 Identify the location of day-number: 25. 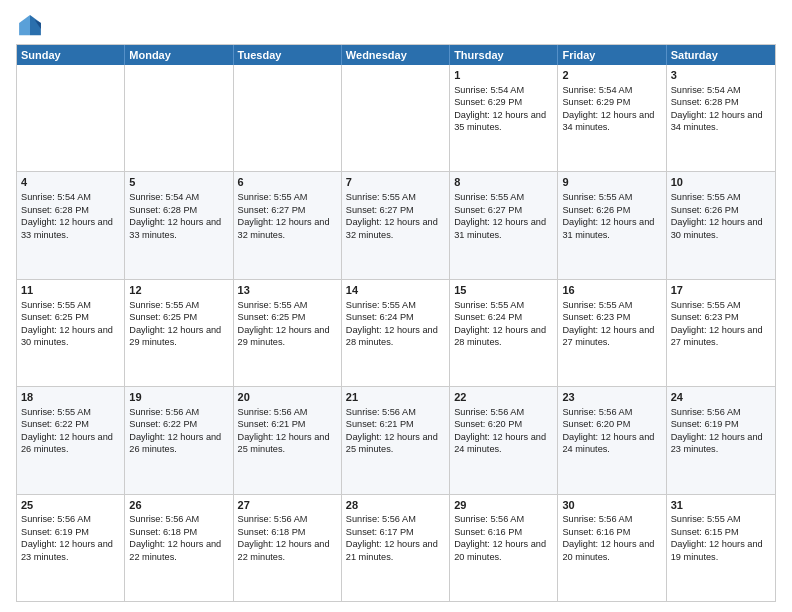
(70, 506).